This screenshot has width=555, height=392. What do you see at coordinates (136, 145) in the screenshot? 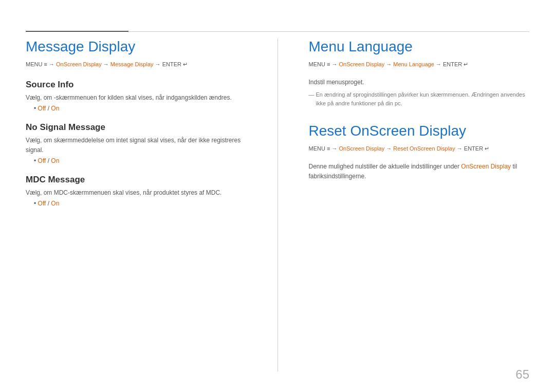
I see `no-signal-body: Vælg, om skærmmeddelelse om intet signal…` at bounding box center [136, 145].